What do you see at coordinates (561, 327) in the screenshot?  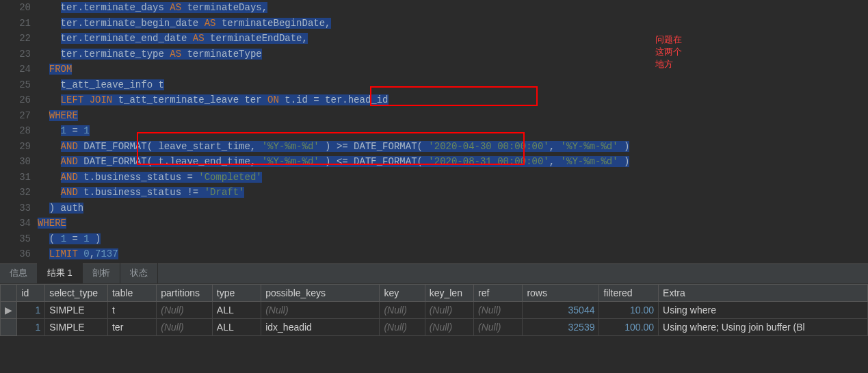 I see `cell-rows: 32539` at bounding box center [561, 327].